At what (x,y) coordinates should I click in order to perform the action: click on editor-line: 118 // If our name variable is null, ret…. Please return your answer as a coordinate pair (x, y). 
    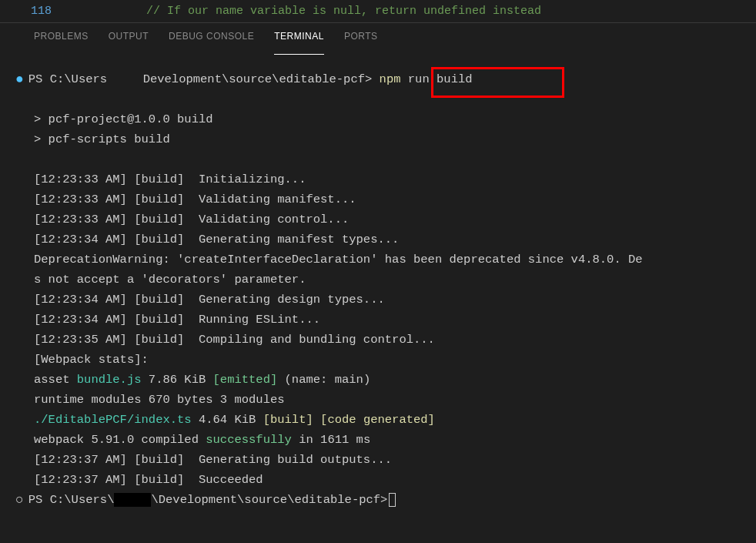
    Looking at the image, I should click on (378, 12).